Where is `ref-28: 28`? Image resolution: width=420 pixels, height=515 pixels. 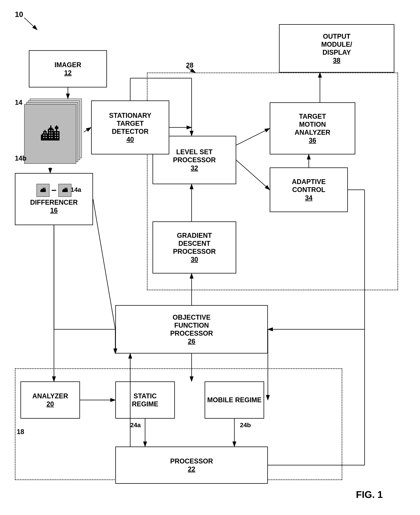
ref-28: 28 is located at coordinates (190, 65).